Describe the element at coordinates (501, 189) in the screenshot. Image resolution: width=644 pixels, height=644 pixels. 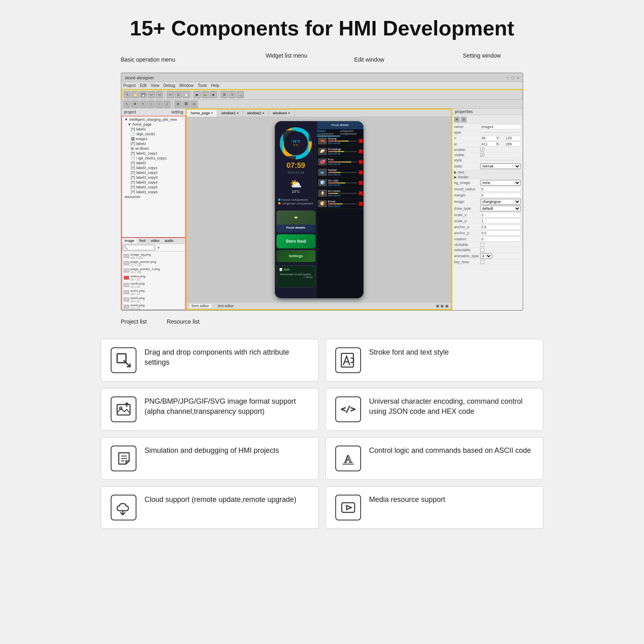
I see `prop-radius-value: 0` at that location.